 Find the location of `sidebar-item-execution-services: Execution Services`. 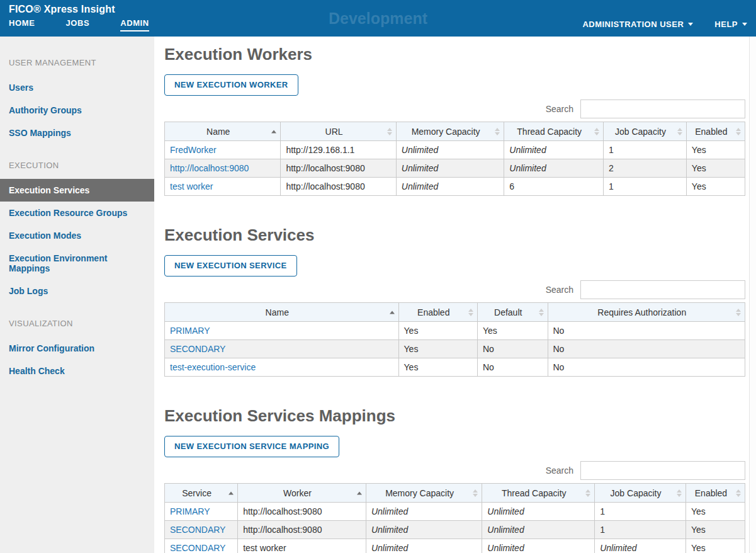

sidebar-item-execution-services: Execution Services is located at coordinates (77, 190).